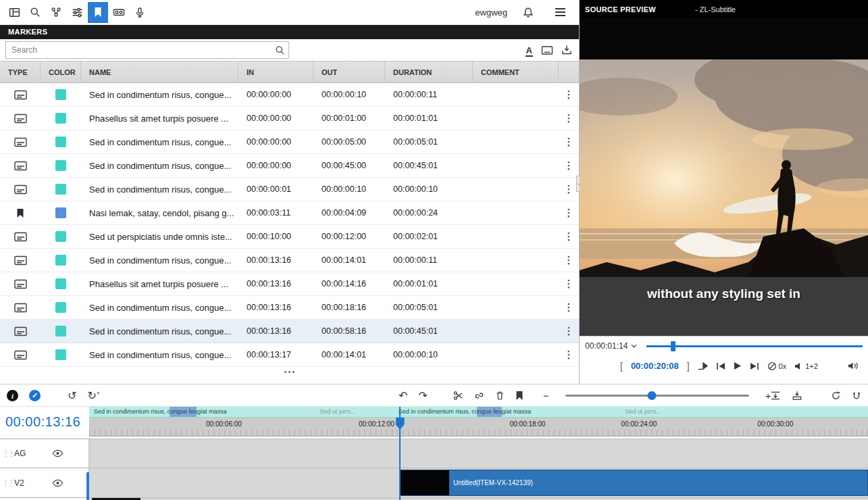  What do you see at coordinates (478, 482) in the screenshot?
I see `track-lane-v2: Untitled(ITEM-VX-142139)` at bounding box center [478, 482].